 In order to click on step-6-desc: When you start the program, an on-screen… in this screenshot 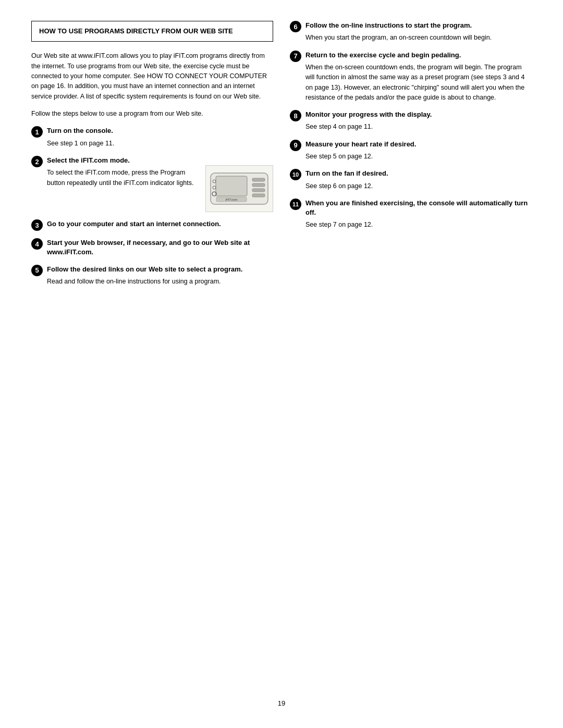, I will do `click(419, 38)`.